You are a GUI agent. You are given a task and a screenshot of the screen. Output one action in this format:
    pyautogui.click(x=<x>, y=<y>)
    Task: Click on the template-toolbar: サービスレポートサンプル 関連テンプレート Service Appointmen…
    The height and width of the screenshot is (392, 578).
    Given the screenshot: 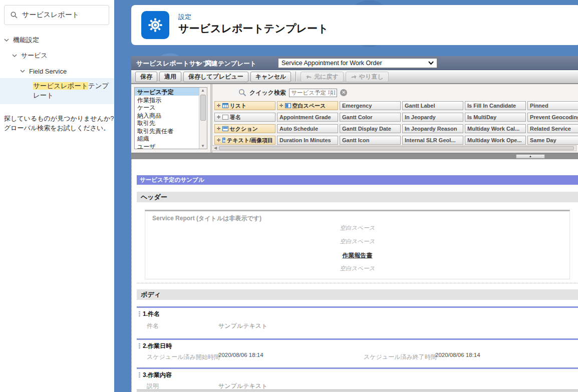 What is the action you would take?
    pyautogui.click(x=355, y=63)
    